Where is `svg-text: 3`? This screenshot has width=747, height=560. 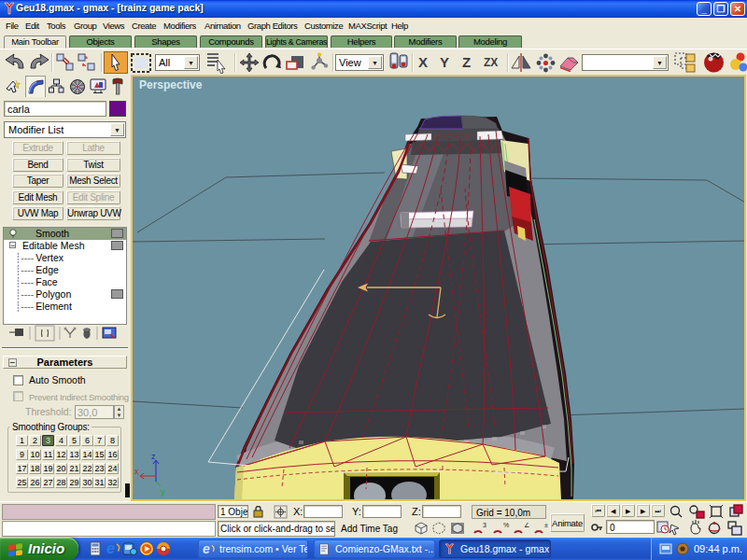 svg-text: 3 is located at coordinates (485, 525).